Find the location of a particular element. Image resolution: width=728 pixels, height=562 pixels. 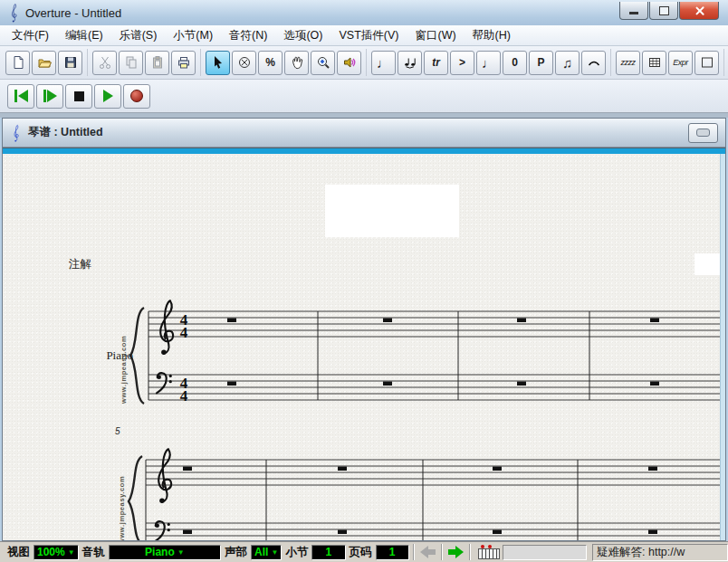

pedal-button: P is located at coordinates (541, 63).